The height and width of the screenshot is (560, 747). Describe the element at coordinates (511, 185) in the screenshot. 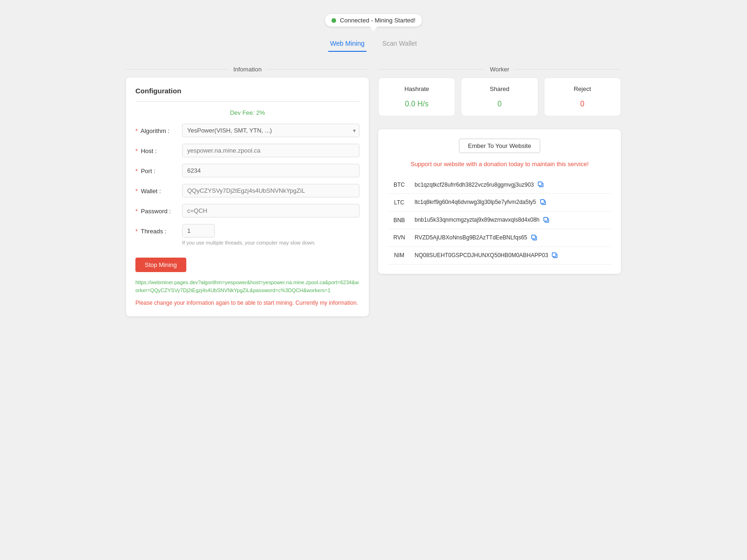

I see `btc-address: bc1qzqtkcf28ufrr6dh3822vcz6ru8ggmvgj3uz9…` at that location.